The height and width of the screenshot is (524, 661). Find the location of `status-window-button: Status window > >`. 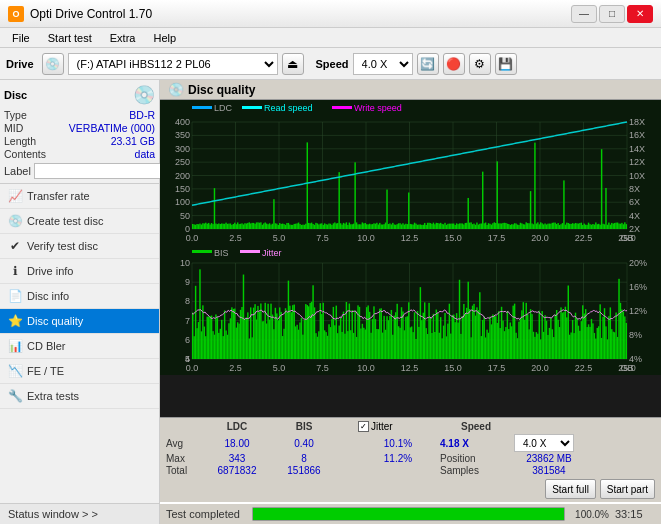

status-window-button: Status window > > is located at coordinates (80, 514).